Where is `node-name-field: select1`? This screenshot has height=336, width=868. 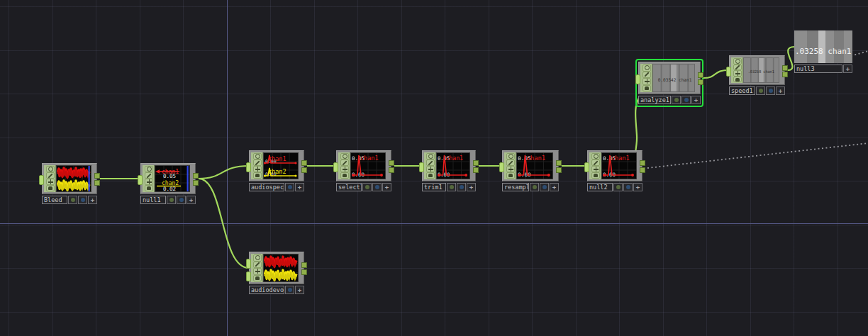
node-name-field: select1 is located at coordinates (349, 187).